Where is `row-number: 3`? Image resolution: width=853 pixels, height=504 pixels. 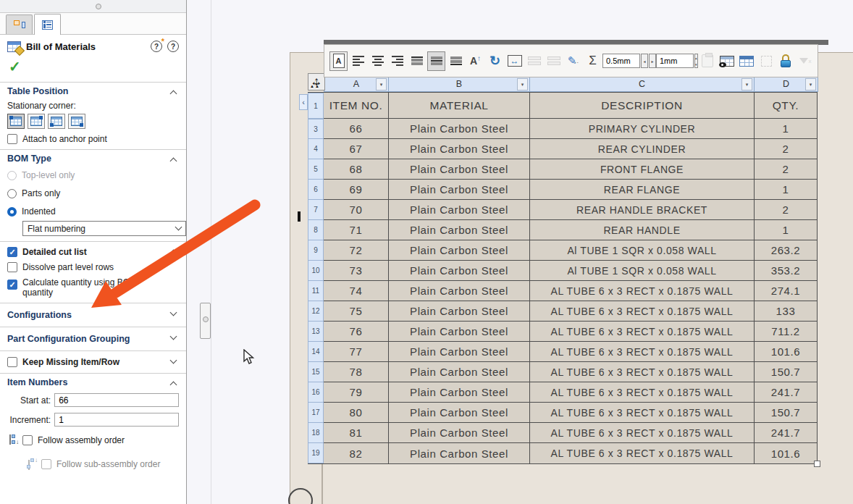 row-number: 3 is located at coordinates (316, 129).